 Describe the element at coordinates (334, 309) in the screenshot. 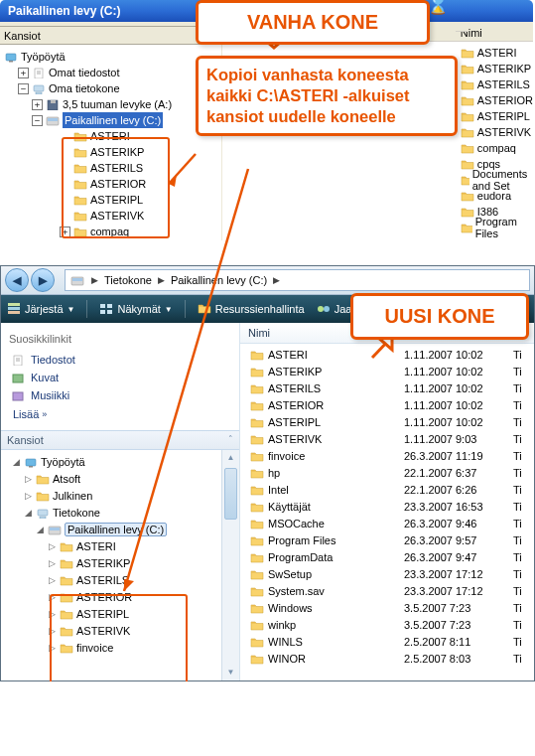

I see `share-button: Jaa` at that location.